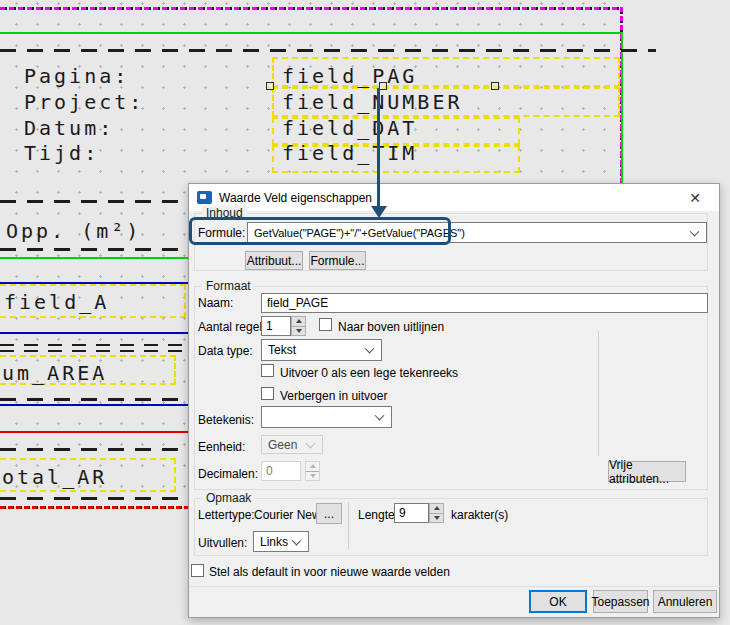  What do you see at coordinates (311, 8) in the screenshot?
I see `magenta-dotted-line-top` at bounding box center [311, 8].